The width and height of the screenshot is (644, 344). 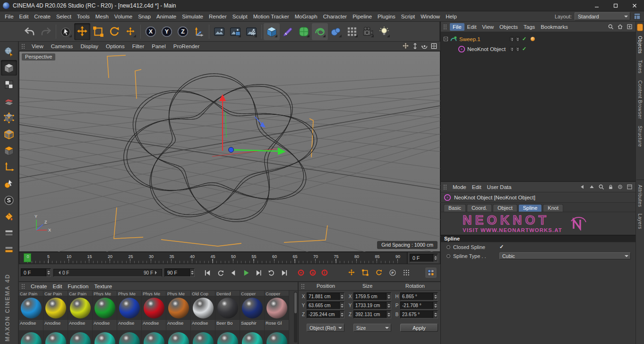 What do you see at coordinates (565, 256) in the screenshot?
I see `spline-type-select: Cubic` at bounding box center [565, 256].